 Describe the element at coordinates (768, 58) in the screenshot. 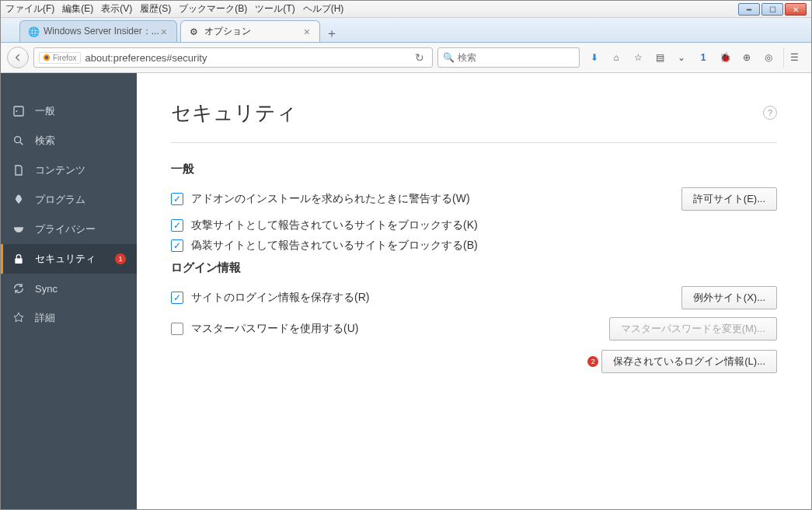

I see `target-icon: ◎` at that location.